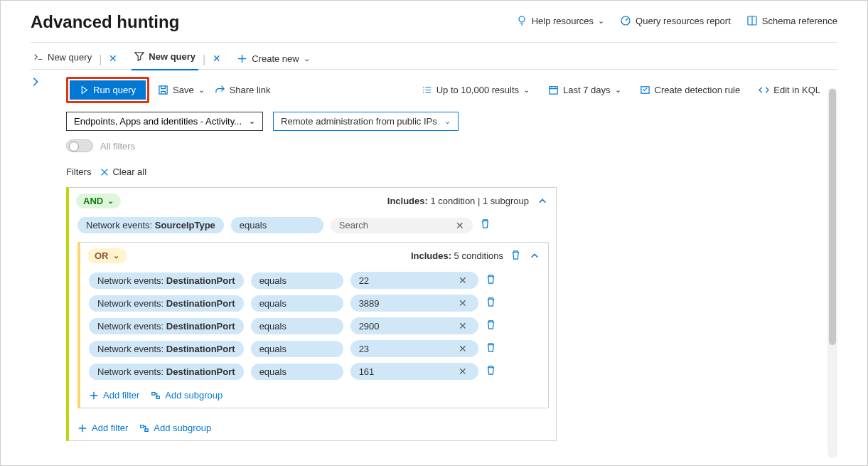 The width and height of the screenshot is (868, 466). I want to click on template-dropdown: Remote administration from public IPs ⌄, so click(365, 121).